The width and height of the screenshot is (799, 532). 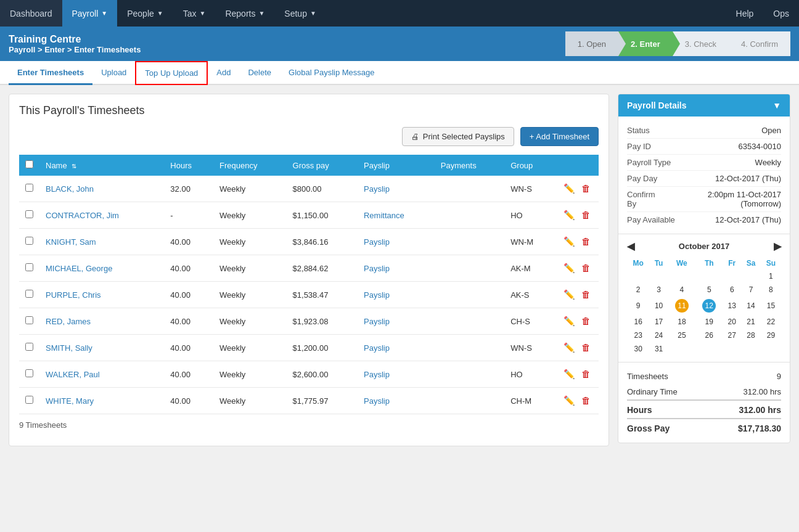 I want to click on calendar-day: 3, so click(x=658, y=290).